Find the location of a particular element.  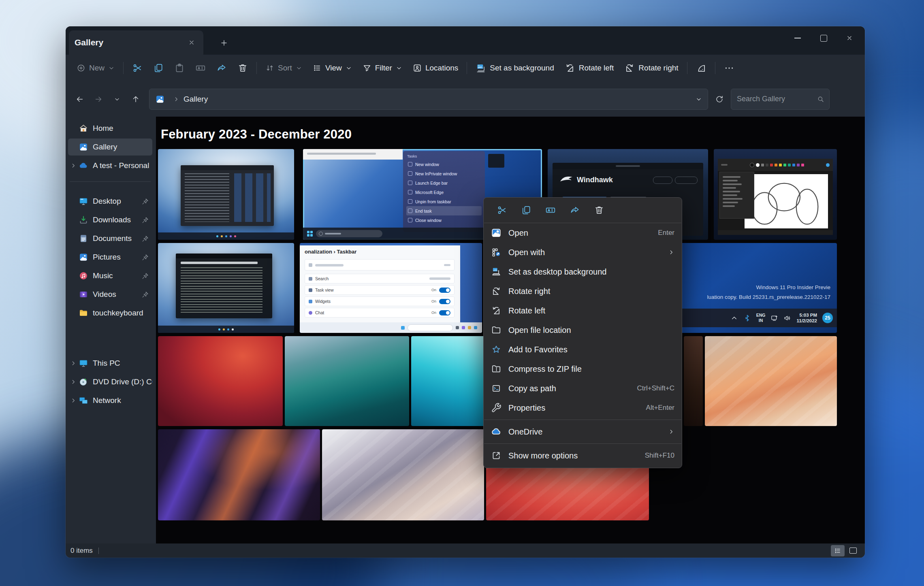

sidebar-item-desktop: Desktop is located at coordinates (110, 201).